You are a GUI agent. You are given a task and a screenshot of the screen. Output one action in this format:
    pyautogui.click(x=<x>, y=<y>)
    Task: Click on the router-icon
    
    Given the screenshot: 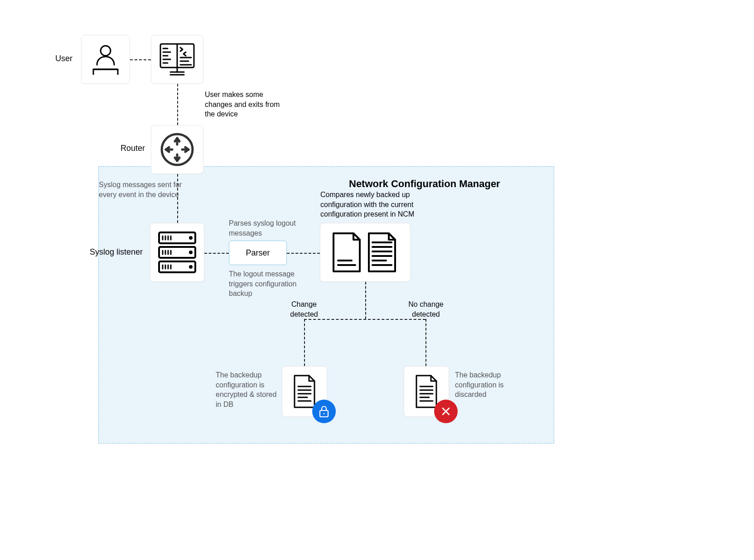 What is the action you would take?
    pyautogui.click(x=177, y=150)
    